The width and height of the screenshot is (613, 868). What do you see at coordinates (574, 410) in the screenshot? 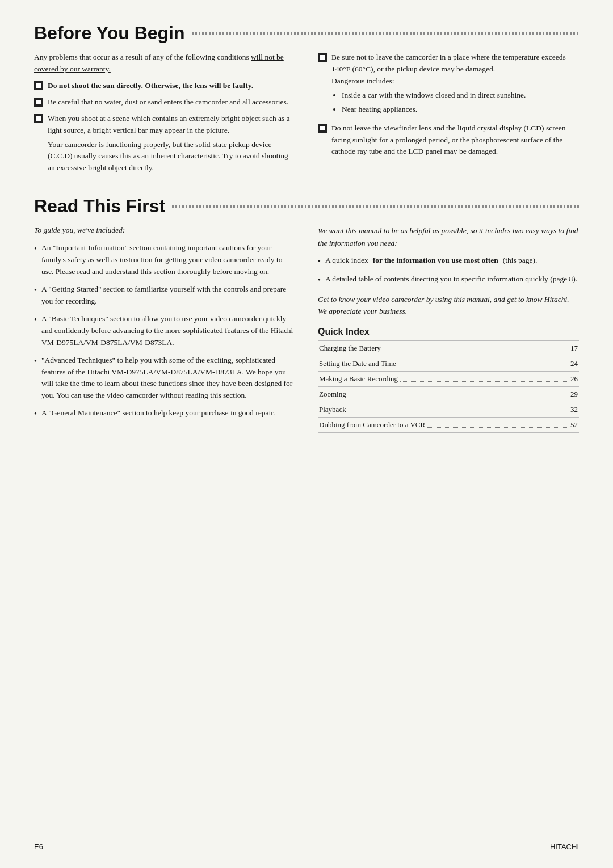
I see `index-page-4: 32` at bounding box center [574, 410].